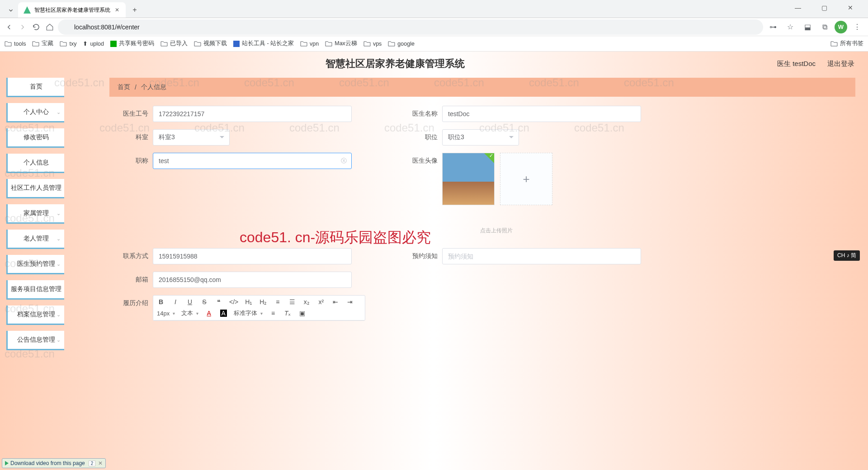 This screenshot has width=868, height=470. What do you see at coordinates (219, 302) in the screenshot?
I see `quote-icon: ❝` at bounding box center [219, 302].